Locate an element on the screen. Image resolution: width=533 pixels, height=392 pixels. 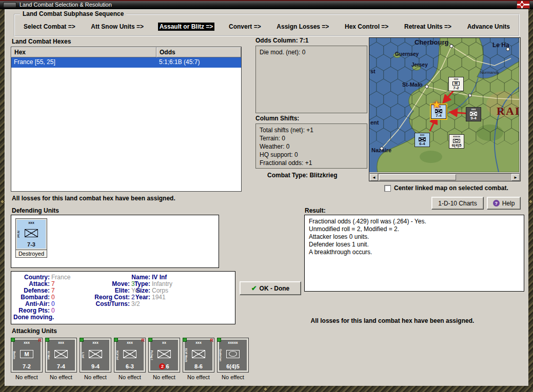
shift-line: Total shifts (net): +1 is located at coordinates (311, 130).